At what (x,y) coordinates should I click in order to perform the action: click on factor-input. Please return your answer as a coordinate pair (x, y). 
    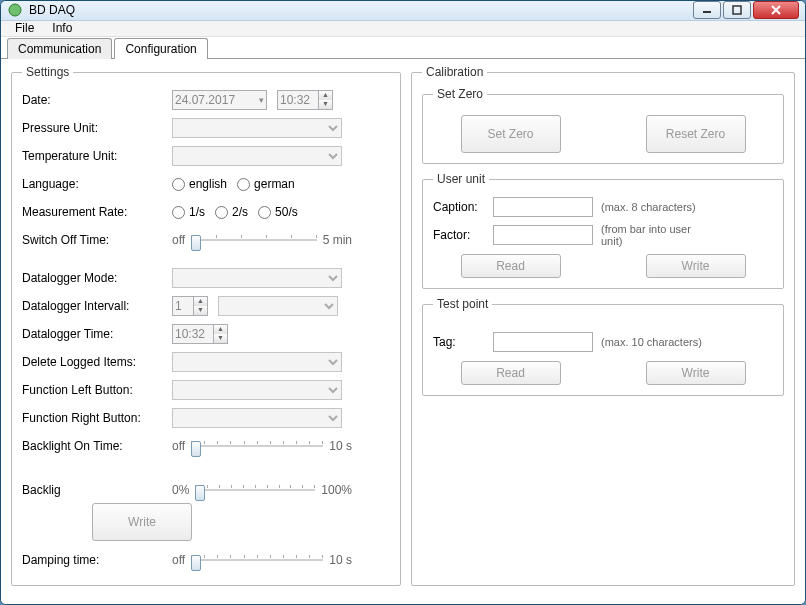
    Looking at the image, I should click on (543, 235).